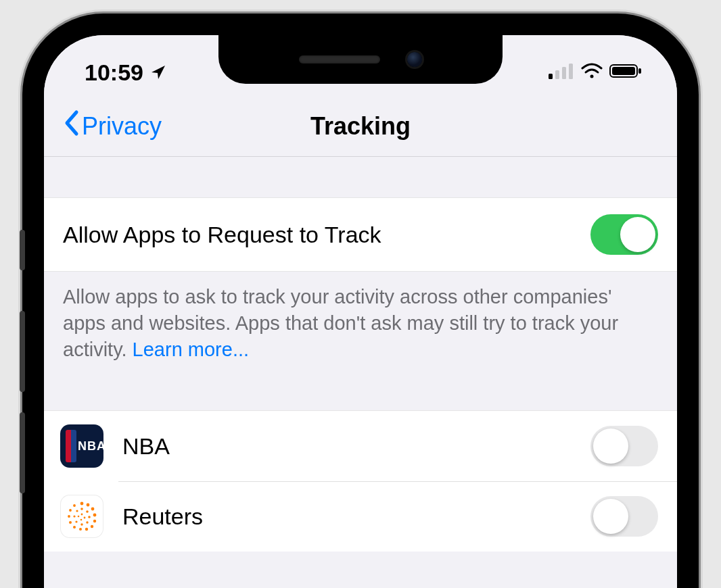 The image size is (721, 588). I want to click on battery-icon, so click(626, 72).